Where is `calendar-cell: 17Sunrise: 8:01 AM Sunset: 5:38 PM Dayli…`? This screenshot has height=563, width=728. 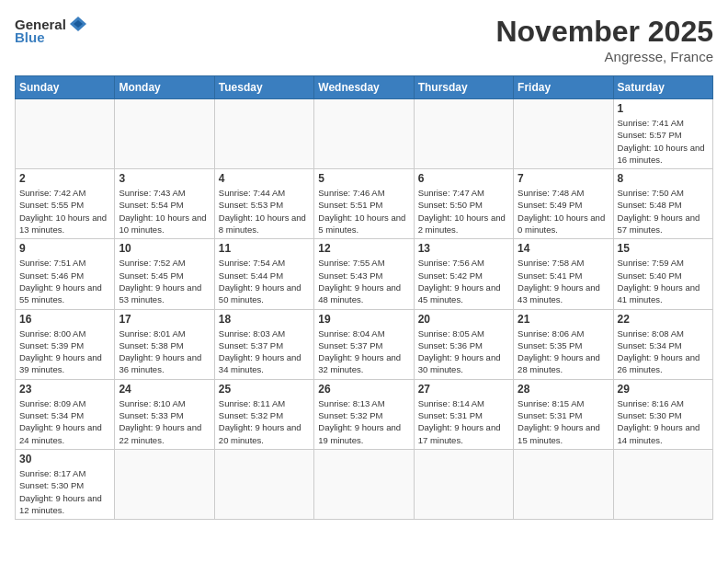 calendar-cell: 17Sunrise: 8:01 AM Sunset: 5:38 PM Dayli… is located at coordinates (165, 344).